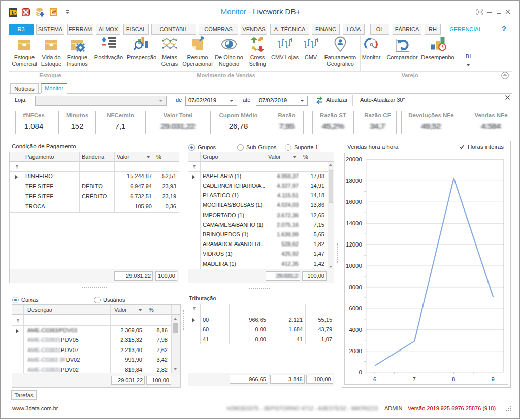 Image resolution: width=520 pixels, height=420 pixels. Describe the element at coordinates (355, 330) in the screenshot. I see `svg-text: 4000` at that location.